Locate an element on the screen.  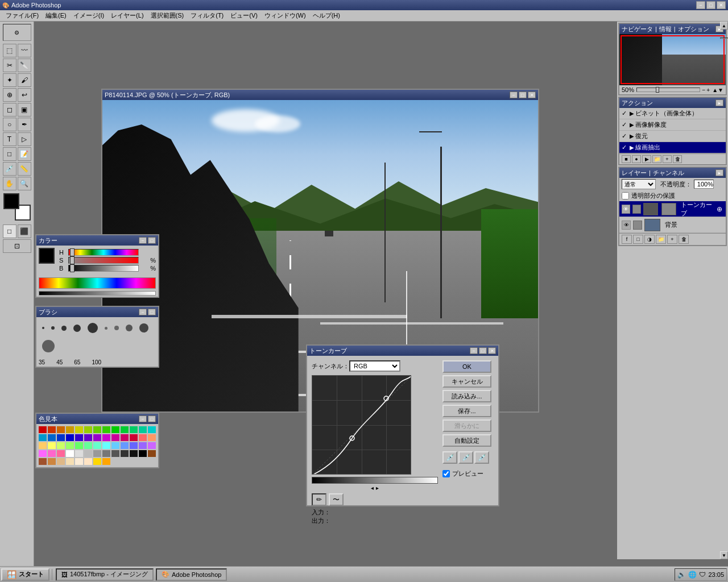
clone-tool: ⊕ is located at coordinates (10, 95).